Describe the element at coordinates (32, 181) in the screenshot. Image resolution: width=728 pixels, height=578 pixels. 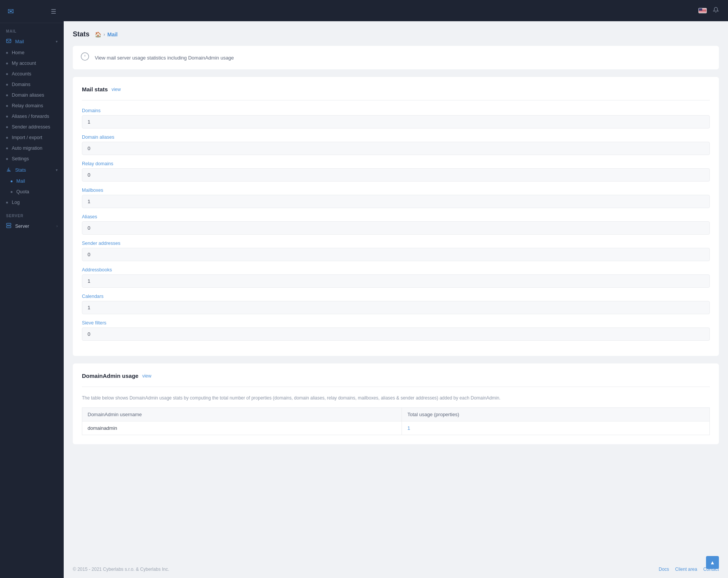
I see `sidebar-item-mail-stats: Mail` at that location.